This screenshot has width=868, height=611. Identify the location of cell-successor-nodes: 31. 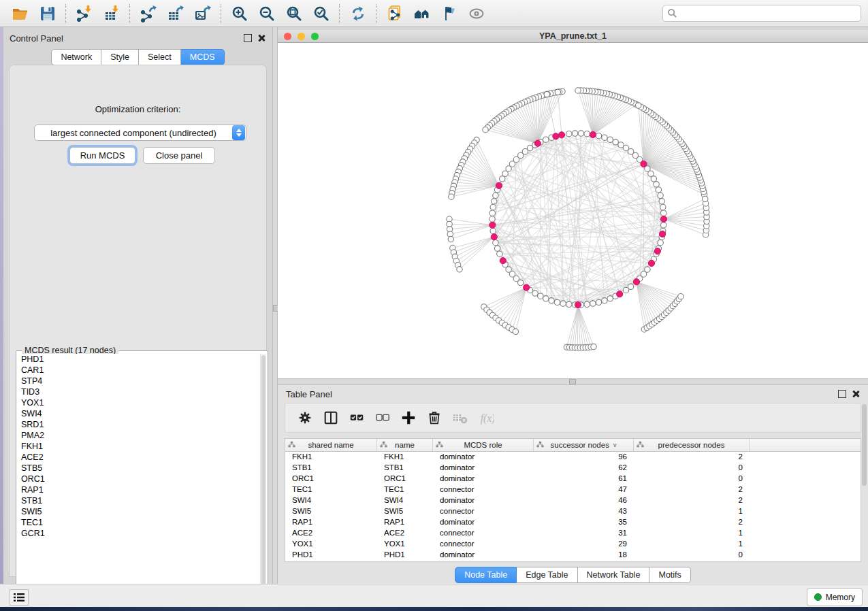
(584, 533).